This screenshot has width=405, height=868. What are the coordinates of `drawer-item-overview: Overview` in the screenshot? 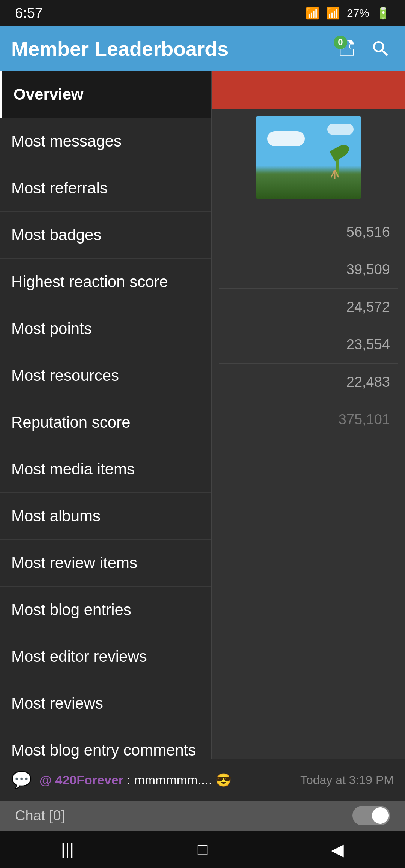 It's located at (105, 94).